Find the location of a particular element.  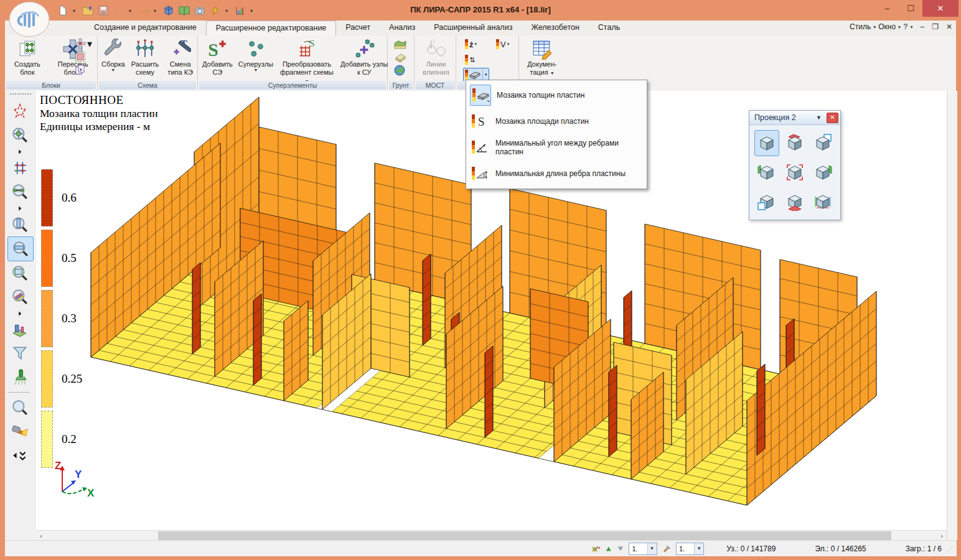

toolbar-zoom-rod-icon is located at coordinates (20, 192).